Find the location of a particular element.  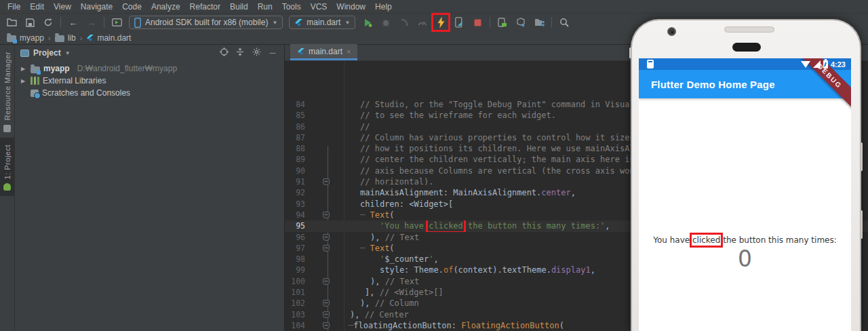

hide-panel-icon: ─ is located at coordinates (273, 53).